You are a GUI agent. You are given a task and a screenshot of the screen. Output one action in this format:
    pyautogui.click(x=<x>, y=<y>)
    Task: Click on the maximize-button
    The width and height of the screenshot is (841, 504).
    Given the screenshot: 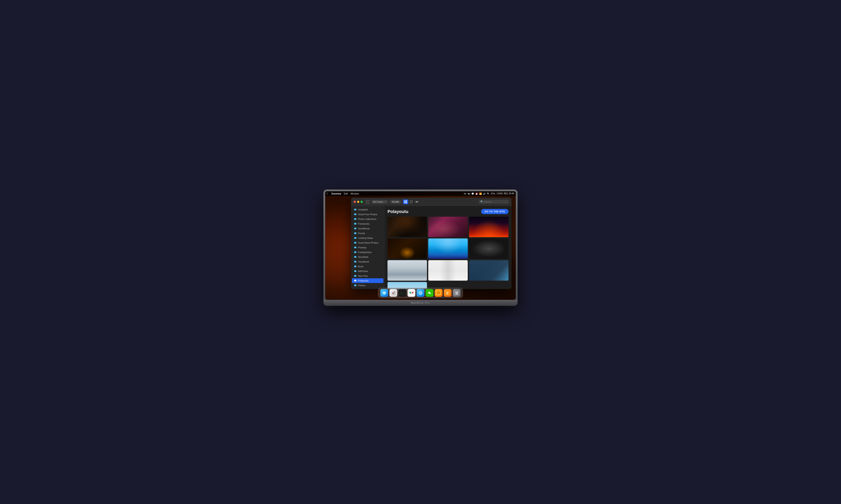 What is the action you would take?
    pyautogui.click(x=362, y=202)
    